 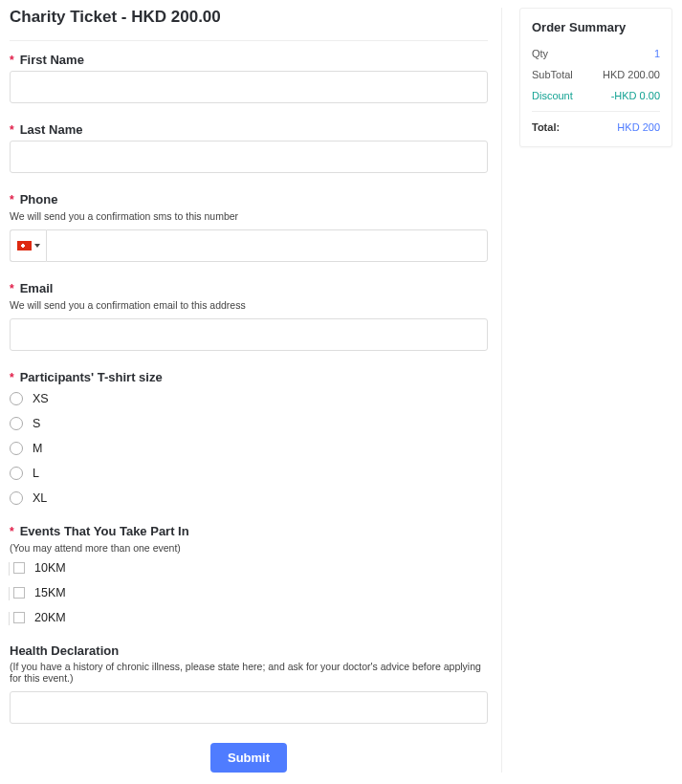 What do you see at coordinates (37, 448) in the screenshot?
I see `option-label: M` at bounding box center [37, 448].